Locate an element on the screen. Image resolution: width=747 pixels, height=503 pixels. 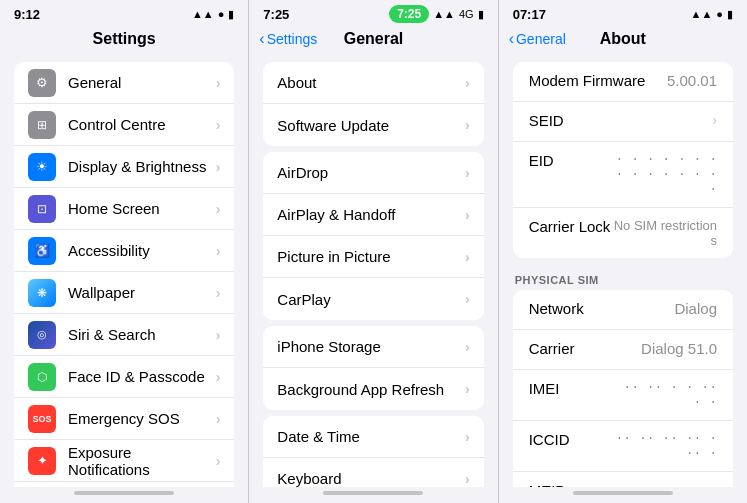
eid-value: · · · · · · · · · · · · · · · is located at coordinates (665, 174).